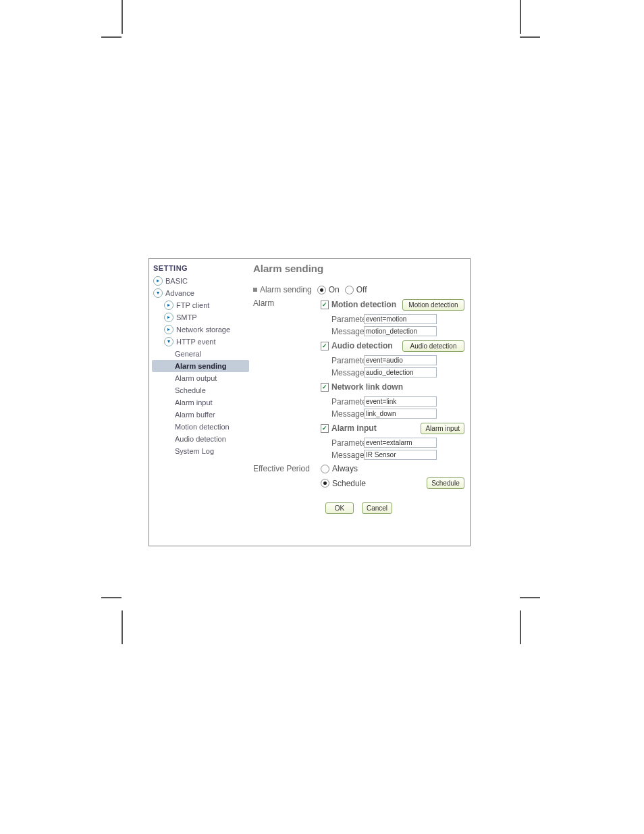 This screenshot has height=834, width=644. I want to click on alarm-label: Alarm, so click(287, 303).